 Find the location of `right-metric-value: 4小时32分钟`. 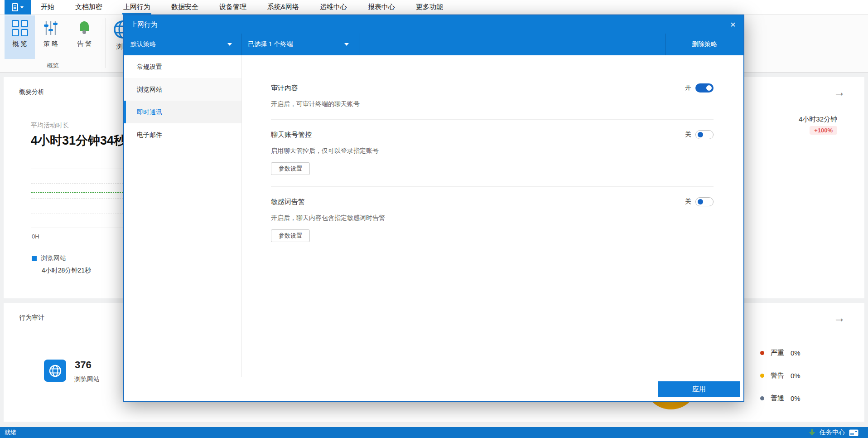

right-metric-value: 4小时32分钟 is located at coordinates (818, 120).